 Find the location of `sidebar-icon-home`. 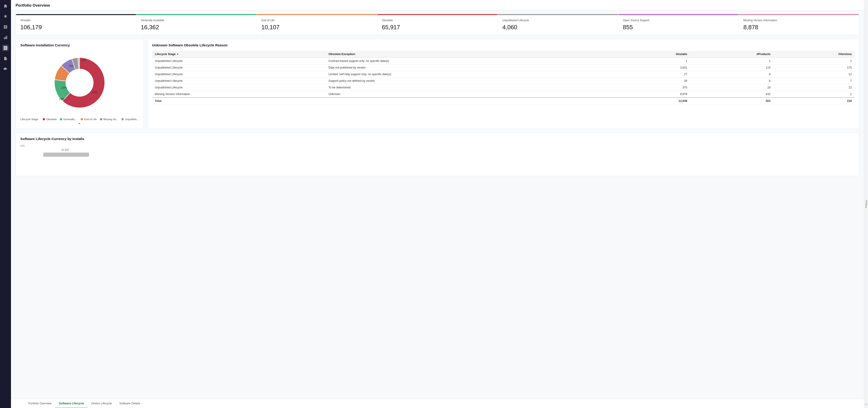

sidebar-icon-home is located at coordinates (5, 6).